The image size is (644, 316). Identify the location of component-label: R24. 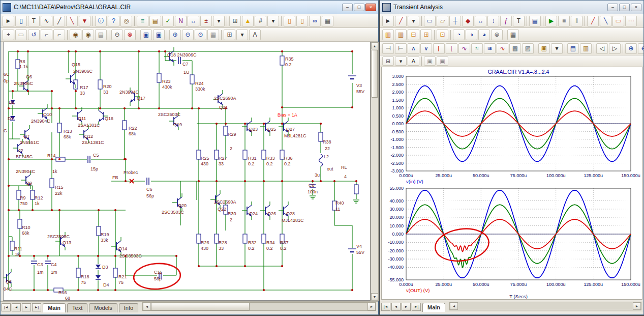
(199, 83).